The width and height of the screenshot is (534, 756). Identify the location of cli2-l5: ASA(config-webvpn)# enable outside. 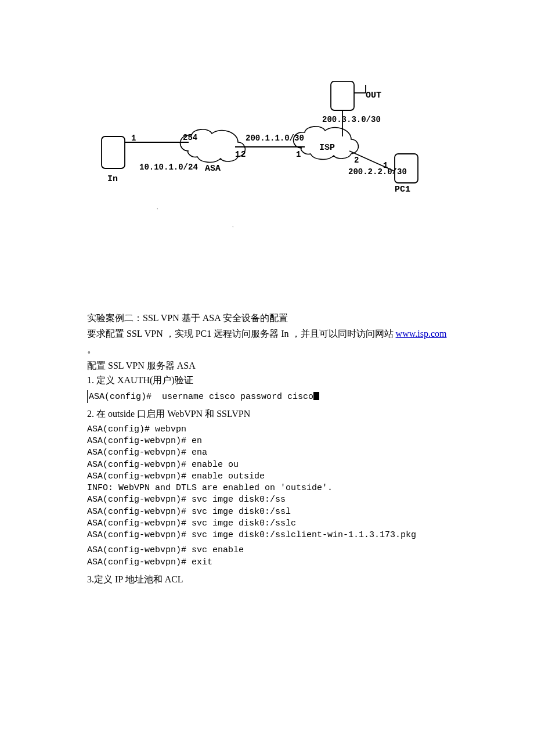
(267, 477).